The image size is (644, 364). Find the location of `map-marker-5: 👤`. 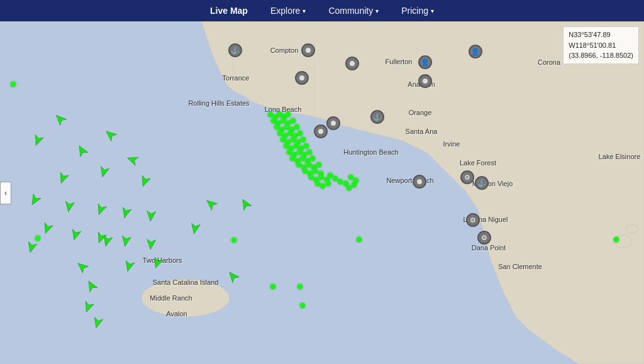

map-marker-5: 👤 is located at coordinates (475, 52).